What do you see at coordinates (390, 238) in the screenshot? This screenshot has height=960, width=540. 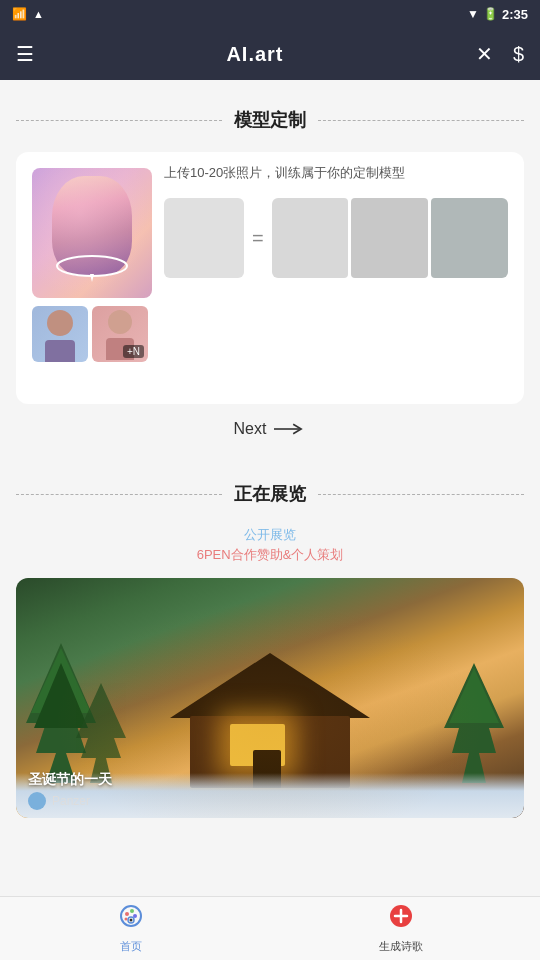 I see `output-strip` at bounding box center [390, 238].